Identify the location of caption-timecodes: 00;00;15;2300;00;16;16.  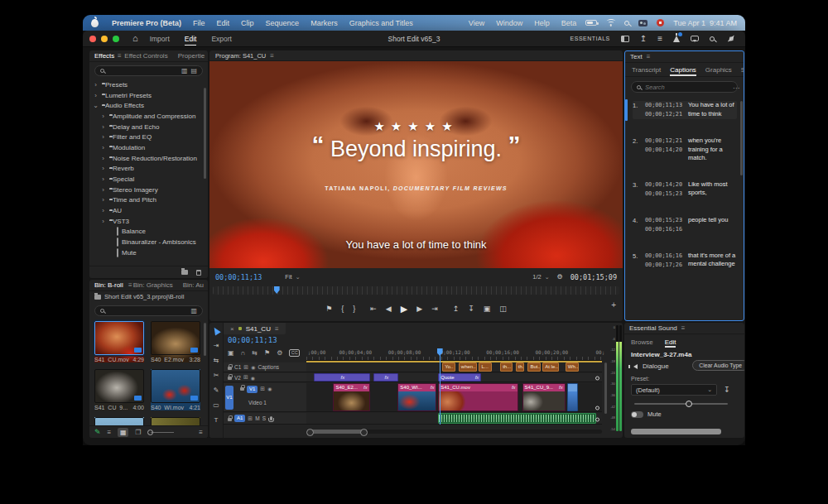
(664, 225).